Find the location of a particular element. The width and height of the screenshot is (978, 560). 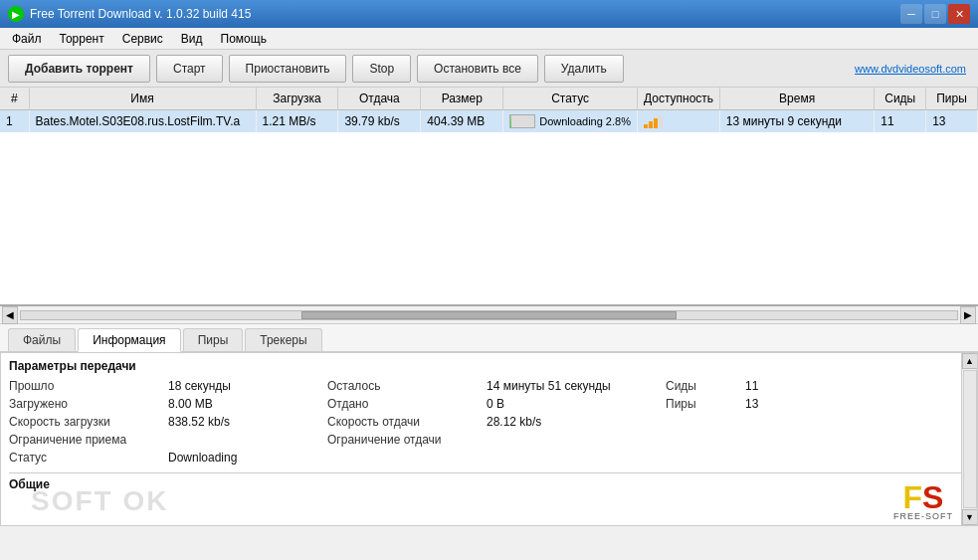

scroll-thumb is located at coordinates (489, 315).